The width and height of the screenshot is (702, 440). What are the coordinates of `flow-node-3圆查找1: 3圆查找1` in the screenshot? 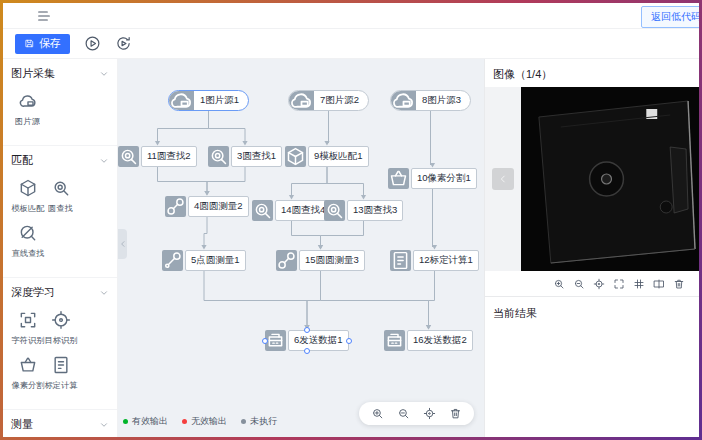 It's located at (245, 156).